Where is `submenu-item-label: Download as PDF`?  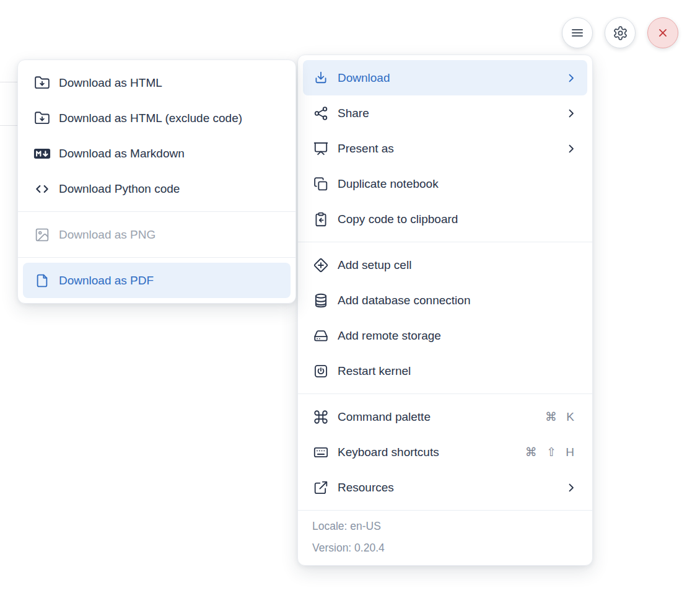 submenu-item-label: Download as PDF is located at coordinates (170, 281).